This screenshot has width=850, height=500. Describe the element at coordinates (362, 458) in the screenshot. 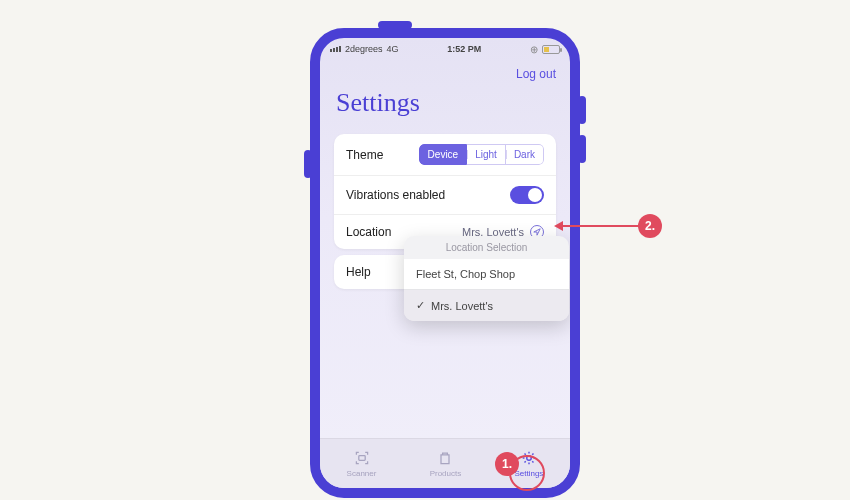

I see `scanner-icon` at that location.